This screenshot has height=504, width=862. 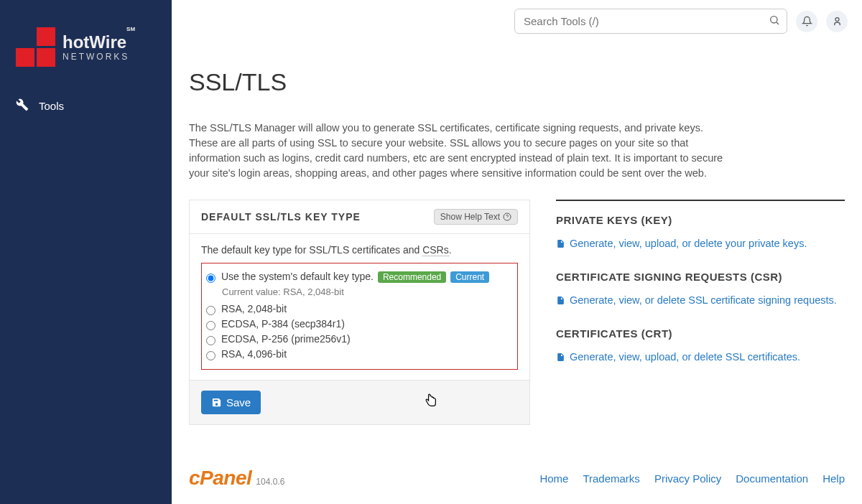 What do you see at coordinates (470, 217) in the screenshot?
I see `help-btn-label: Show Help Text` at bounding box center [470, 217].